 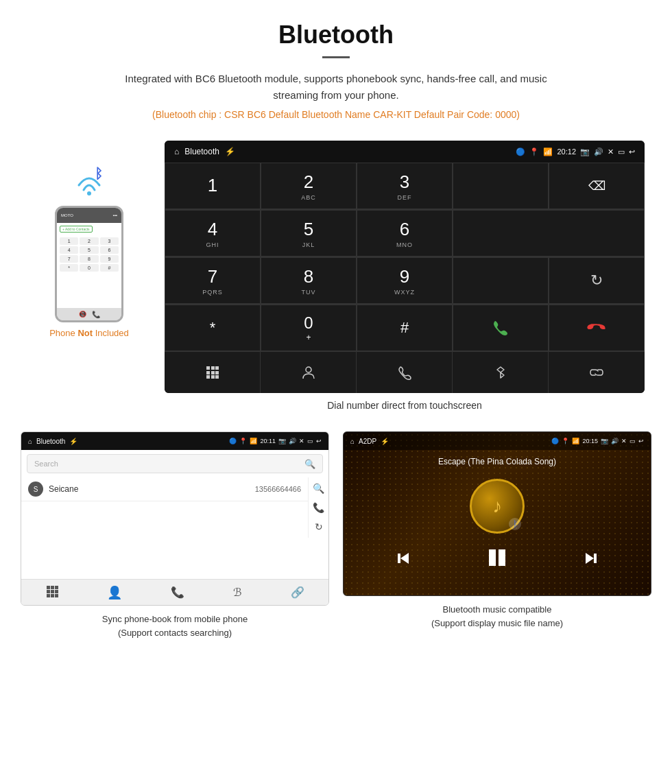 I want to click on android-statusbar: ⌂ Bluetooth ⚡ 🔵 📍 📶 20:12 📷 🔊 ✕ ▭ ↩, so click(x=405, y=152).